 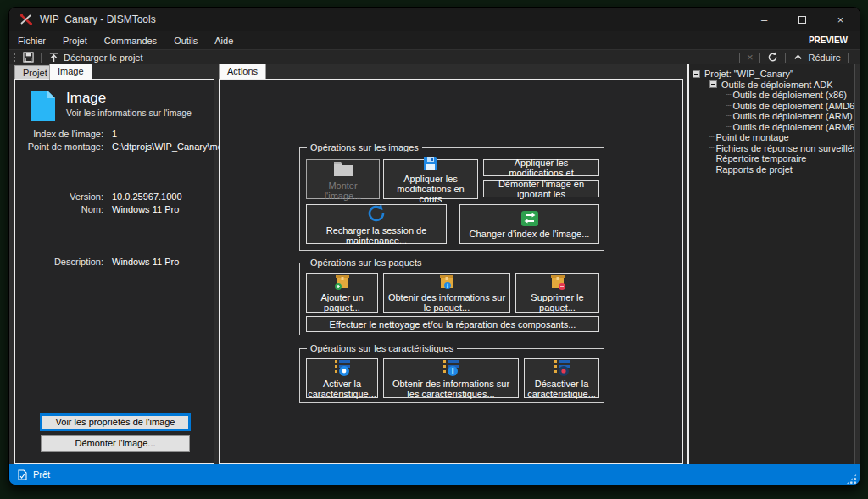 I want to click on tree-label: Projet: "WIP_Canary", so click(x=749, y=74).